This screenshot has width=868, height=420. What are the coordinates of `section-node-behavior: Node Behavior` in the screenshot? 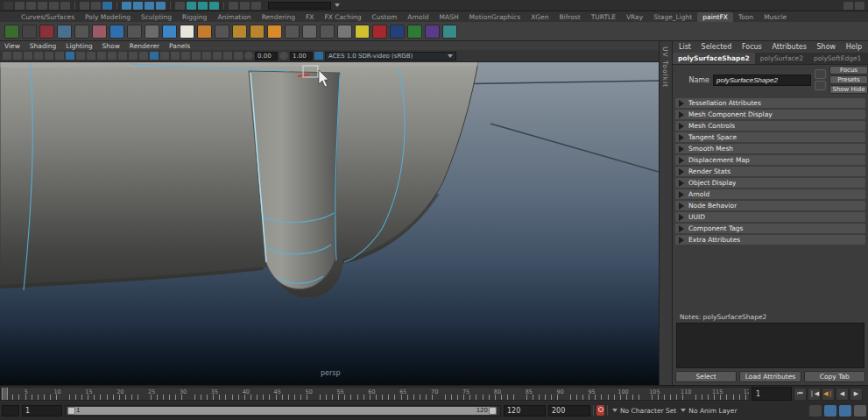 It's located at (771, 205).